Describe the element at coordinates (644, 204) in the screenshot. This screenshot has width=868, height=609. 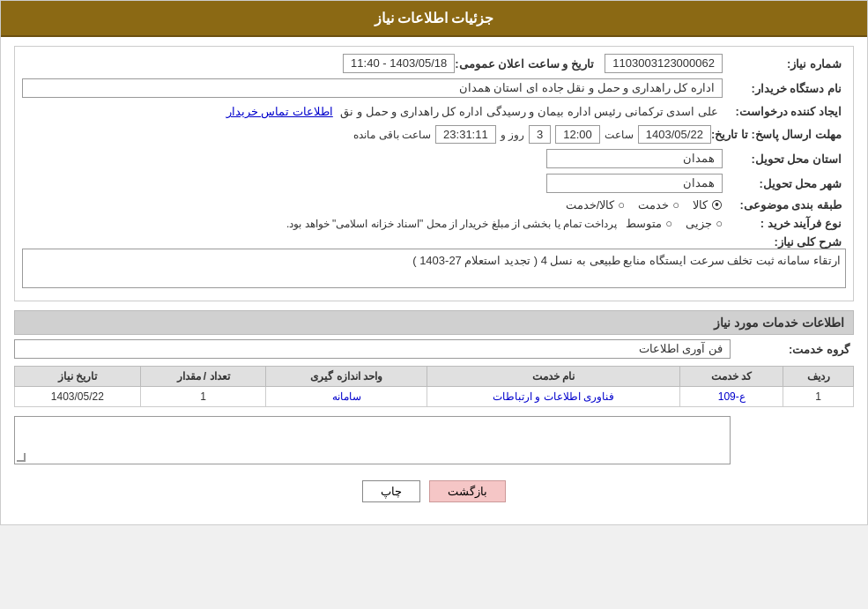
I see `category-radio-group: ⦿ کالا ○ خدمت ○ کالا/خدمت` at that location.